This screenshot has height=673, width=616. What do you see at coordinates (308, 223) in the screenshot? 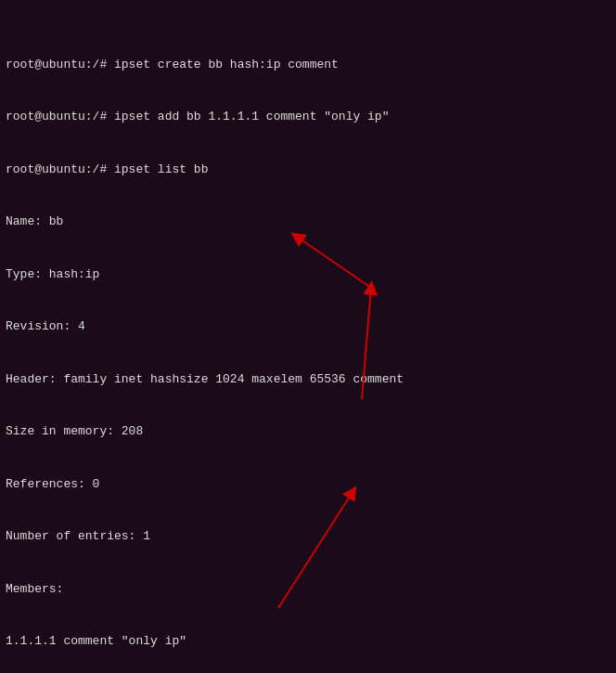
I see `line-4: Name: bb` at bounding box center [308, 223].